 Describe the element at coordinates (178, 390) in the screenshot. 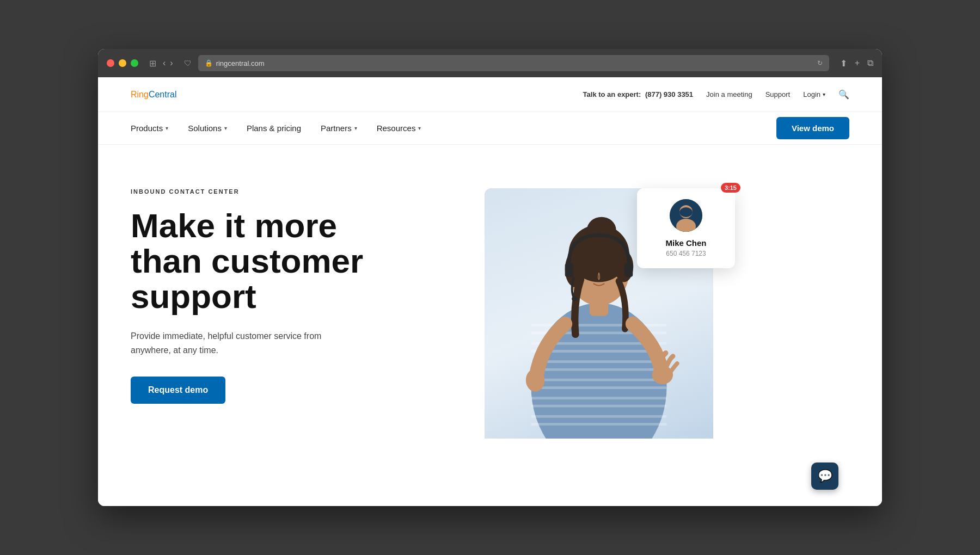

I see `request-demo-button: Request demo` at that location.